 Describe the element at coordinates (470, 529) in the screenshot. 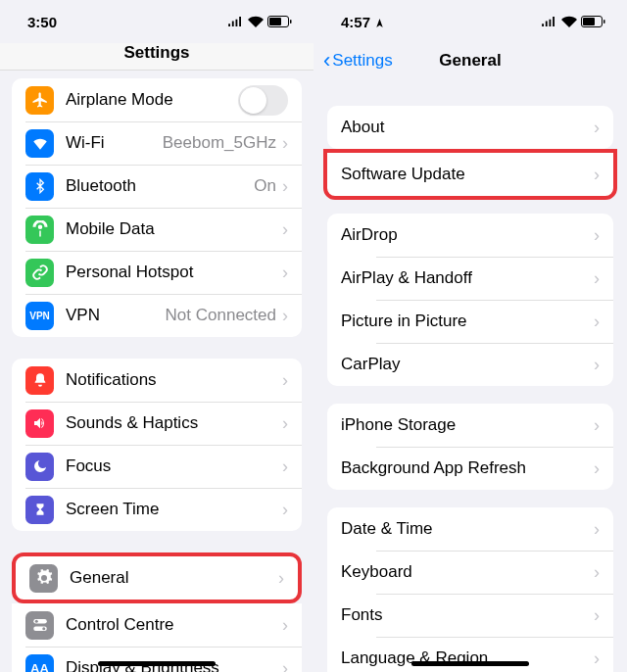

I see `datetime-row: Date & Time›` at that location.